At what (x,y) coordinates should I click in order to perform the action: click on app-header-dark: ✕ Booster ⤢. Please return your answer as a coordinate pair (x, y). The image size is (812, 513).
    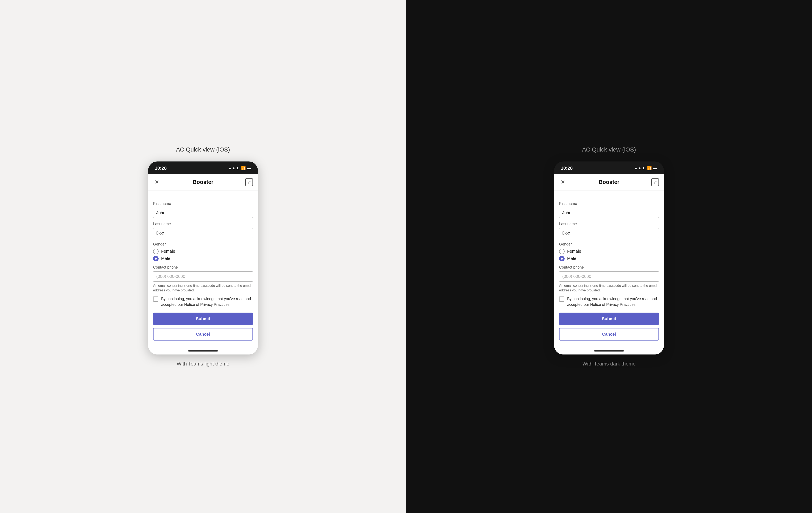
    Looking at the image, I should click on (609, 182).